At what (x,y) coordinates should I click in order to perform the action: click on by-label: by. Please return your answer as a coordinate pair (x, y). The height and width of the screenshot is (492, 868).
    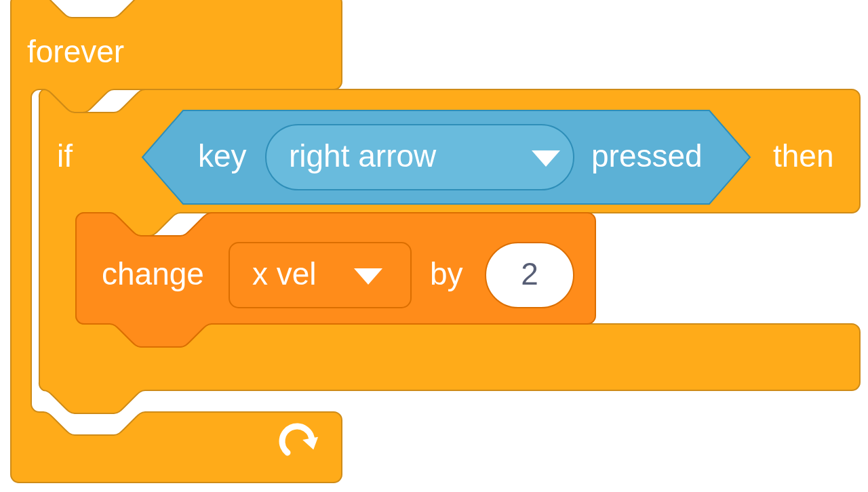
    Looking at the image, I should click on (446, 274).